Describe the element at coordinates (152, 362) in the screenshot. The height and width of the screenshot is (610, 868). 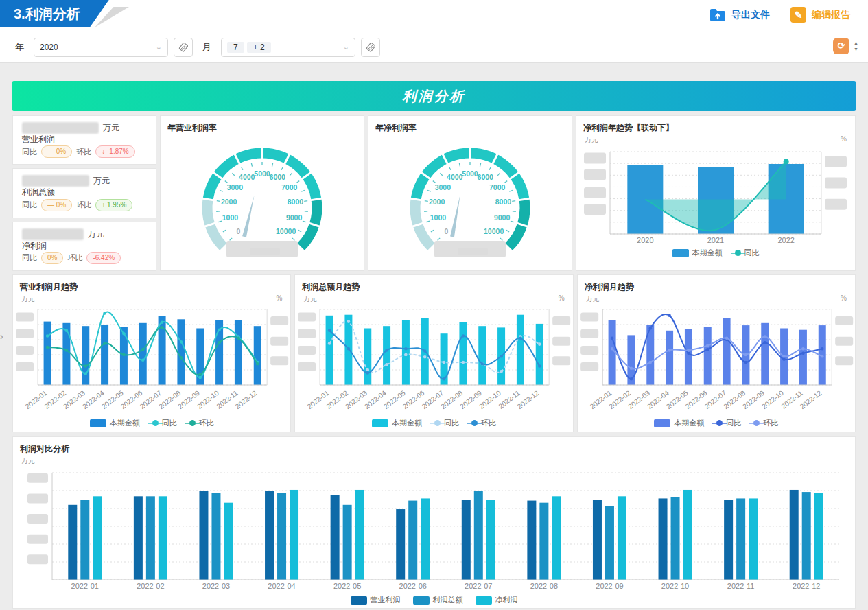
I see `operating-profit-monthly-chart: 2022-012022-022022-032022-042022-052022-…` at that location.